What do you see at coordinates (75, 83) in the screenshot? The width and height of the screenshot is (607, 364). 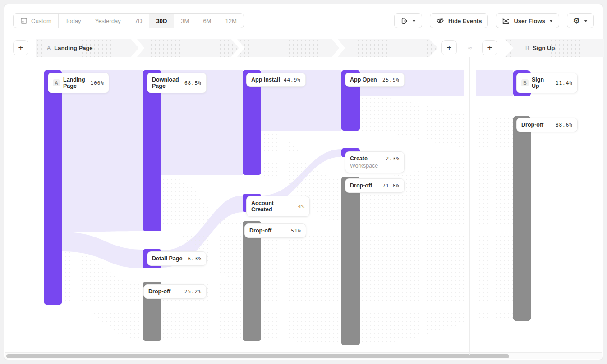 I see `node-name: Landing Page` at bounding box center [75, 83].